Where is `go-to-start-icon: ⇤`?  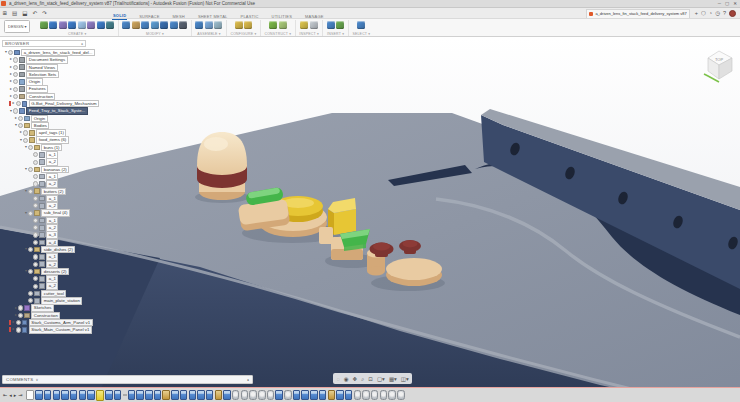
go-to-start-icon: ⇤ is located at coordinates (5, 395).